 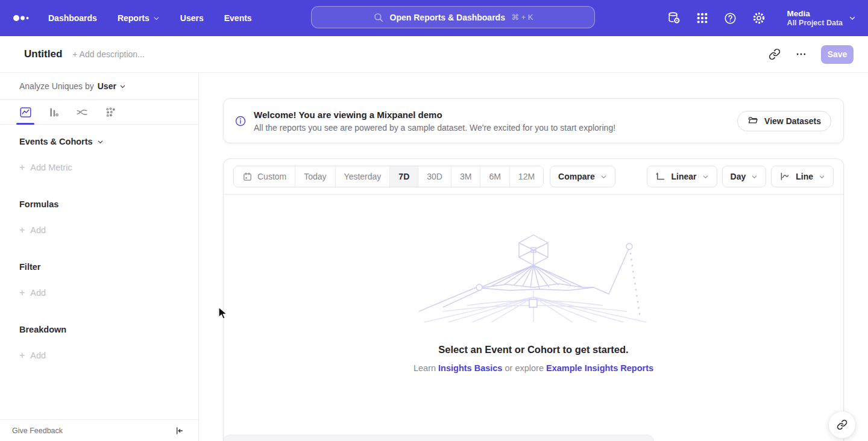 What do you see at coordinates (761, 18) in the screenshot?
I see `nav-right-cluster: Media All Project Data` at bounding box center [761, 18].